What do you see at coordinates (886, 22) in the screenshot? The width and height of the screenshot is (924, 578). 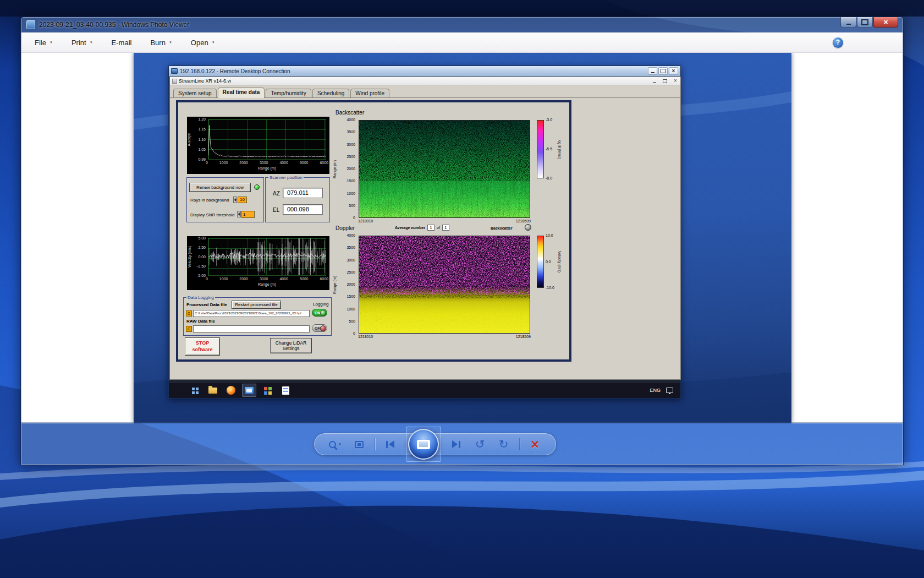 I see `close-button` at bounding box center [886, 22].